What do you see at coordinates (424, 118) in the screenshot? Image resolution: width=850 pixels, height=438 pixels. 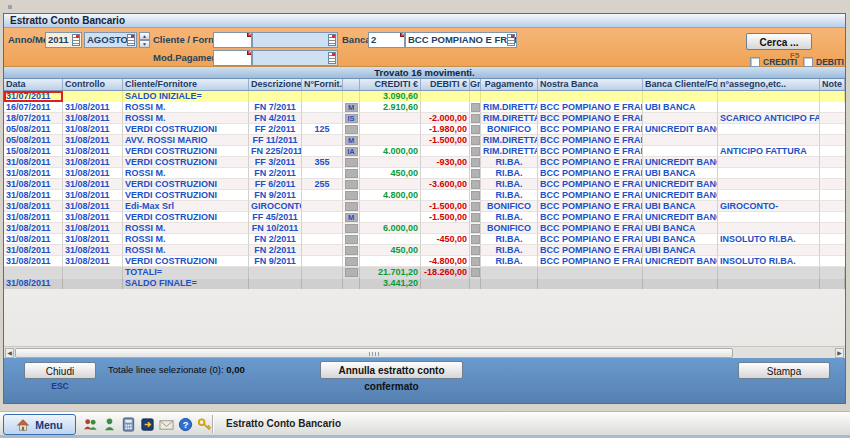 I see `movement-row: 18/07/201131/08/2011ROSSI M.FN 4/2011IS-…` at bounding box center [424, 118].